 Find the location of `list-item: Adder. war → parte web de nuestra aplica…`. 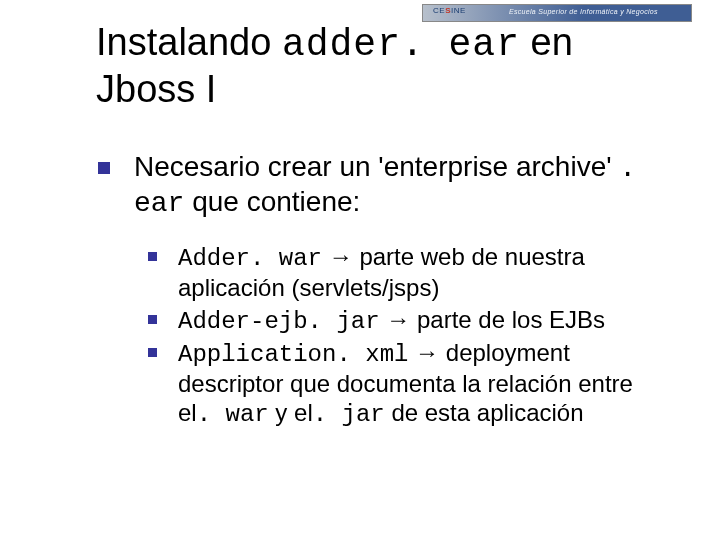

list-item: Adder. war → parte web de nuestra aplica… is located at coordinates (403, 272).